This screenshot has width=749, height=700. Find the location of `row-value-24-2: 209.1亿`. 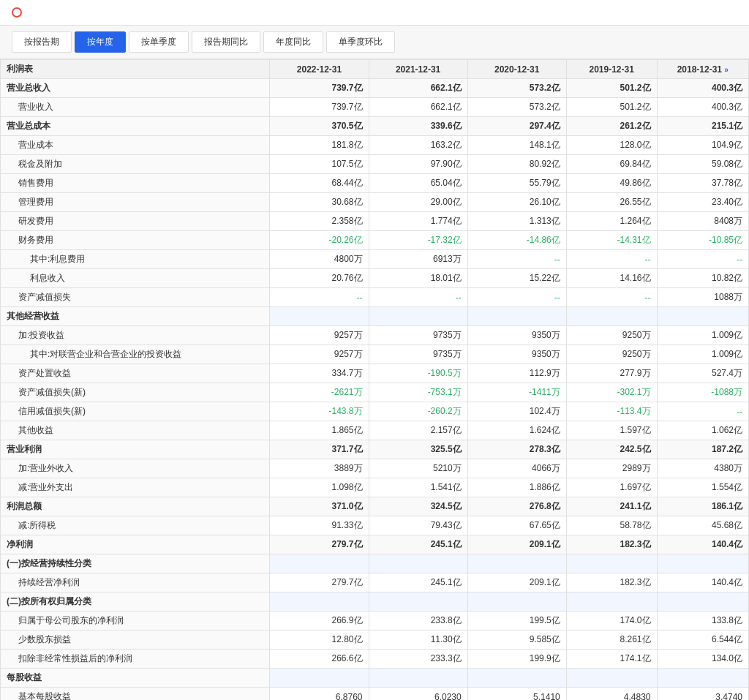

row-value-24-2: 209.1亿 is located at coordinates (516, 545).